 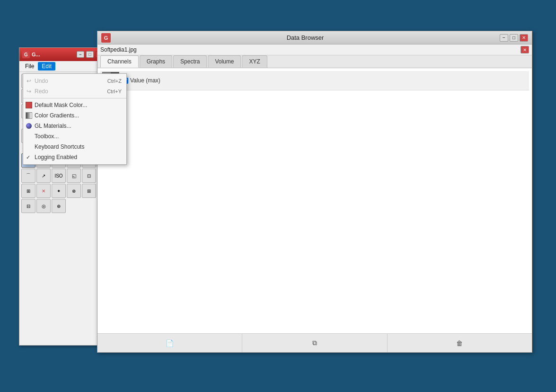 I want to click on sphere-icon, so click(x=29, y=126).